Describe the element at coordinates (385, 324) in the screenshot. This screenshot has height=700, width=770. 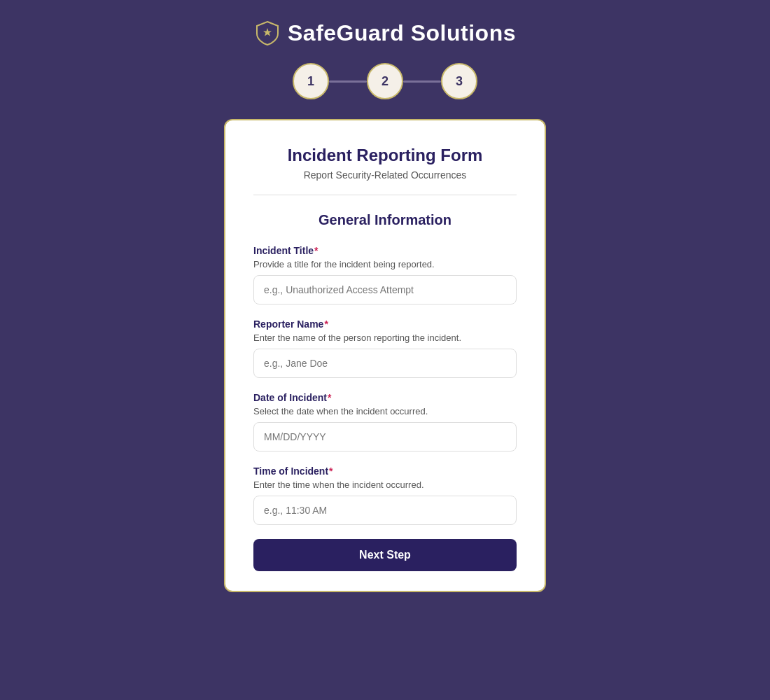
I see `reporter-name-label: Reporter Name*` at that location.